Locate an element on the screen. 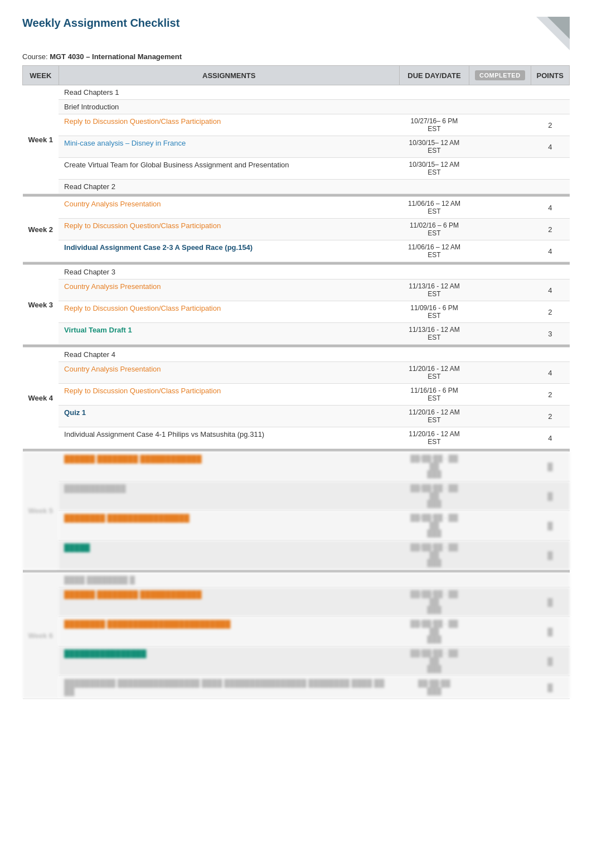  assignment-text: ████████████████ is located at coordinates (229, 662).